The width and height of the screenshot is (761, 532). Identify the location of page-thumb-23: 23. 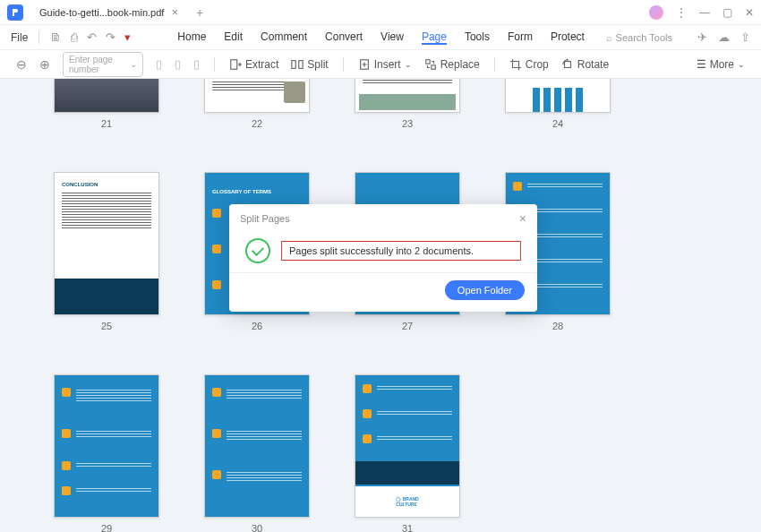
(407, 104).